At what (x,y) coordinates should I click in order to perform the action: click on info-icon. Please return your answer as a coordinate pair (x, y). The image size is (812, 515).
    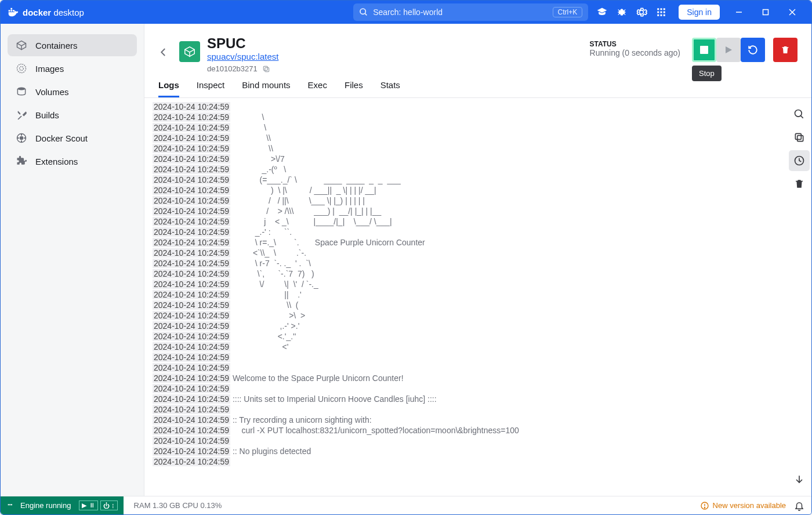
    Looking at the image, I should click on (705, 506).